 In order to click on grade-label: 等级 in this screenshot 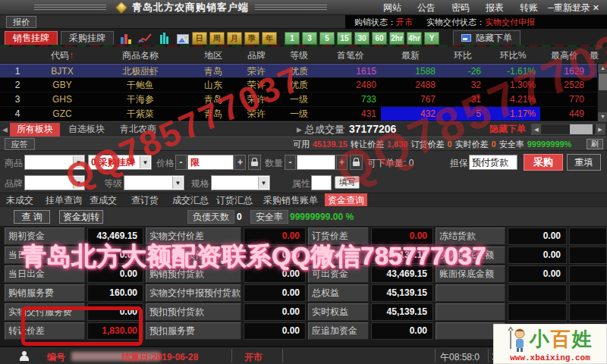, I will do `click(113, 184)`.